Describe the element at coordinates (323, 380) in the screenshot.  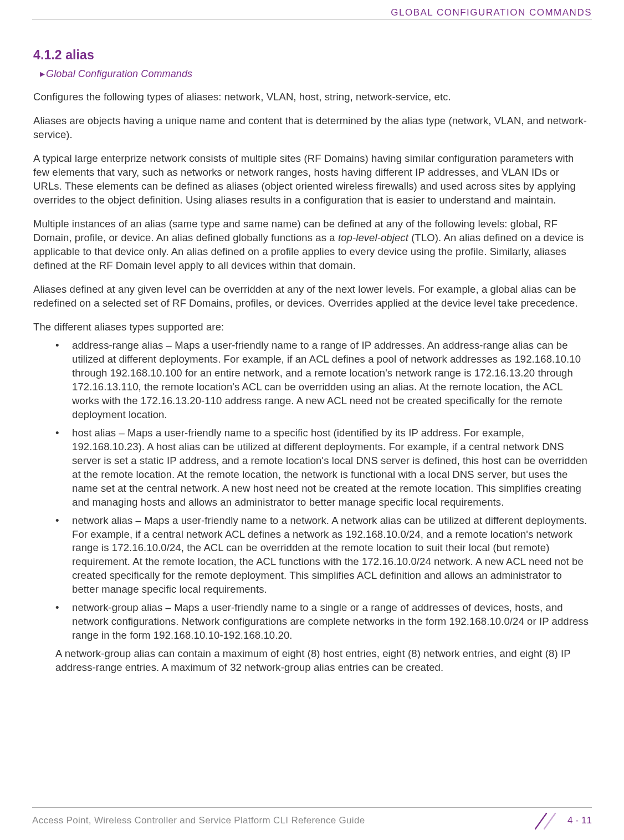
I see `list-item: address-range alias – Maps a user-friend…` at that location.